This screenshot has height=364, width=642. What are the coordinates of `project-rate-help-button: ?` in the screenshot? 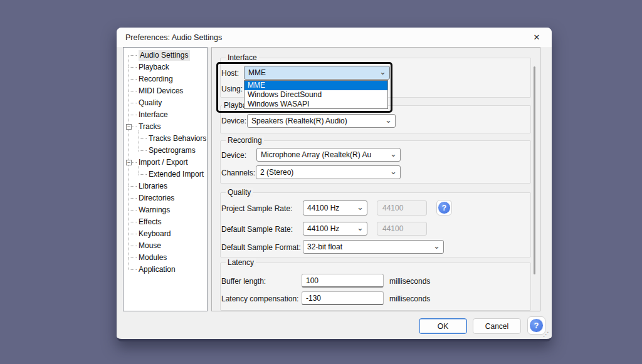 It's located at (444, 208).